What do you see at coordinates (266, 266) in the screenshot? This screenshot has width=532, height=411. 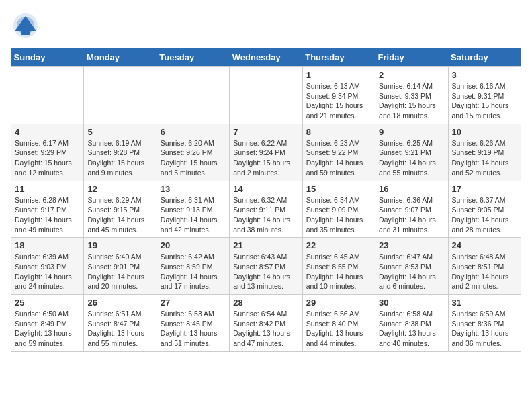 I see `calendar-week-row: 18Sunrise: 6:39 AMSunset: 9:03 PMDayligh…` at bounding box center [266, 266].